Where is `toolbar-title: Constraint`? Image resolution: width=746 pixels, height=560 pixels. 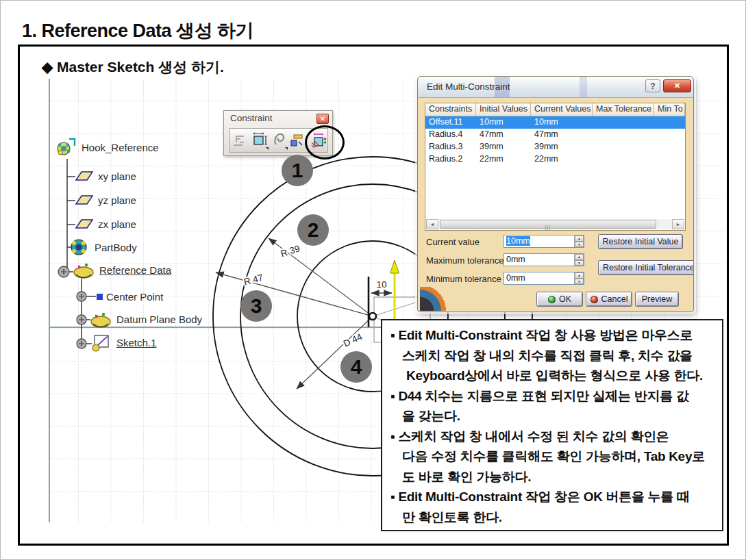 toolbar-title: Constraint is located at coordinates (251, 118).